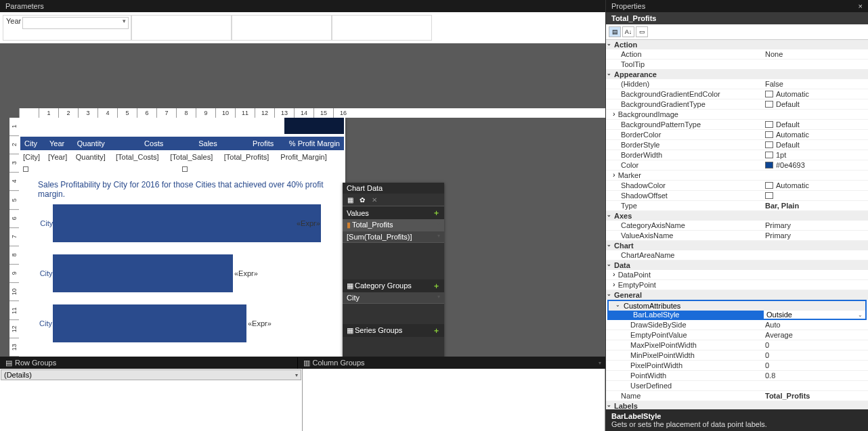 The image size is (868, 431). What do you see at coordinates (182, 273) in the screenshot?
I see `chart-bars: City F «Expr» City E «Expr» City D «Expr…` at bounding box center [182, 273].